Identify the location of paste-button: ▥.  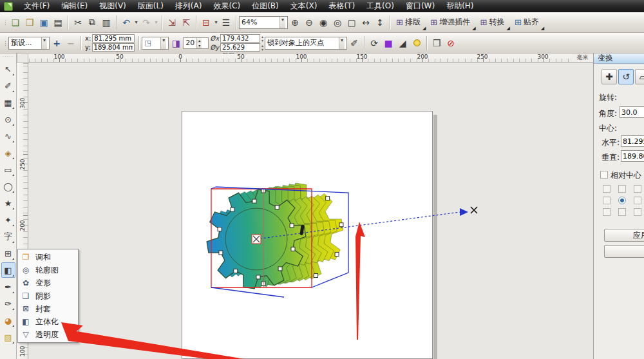
(106, 23).